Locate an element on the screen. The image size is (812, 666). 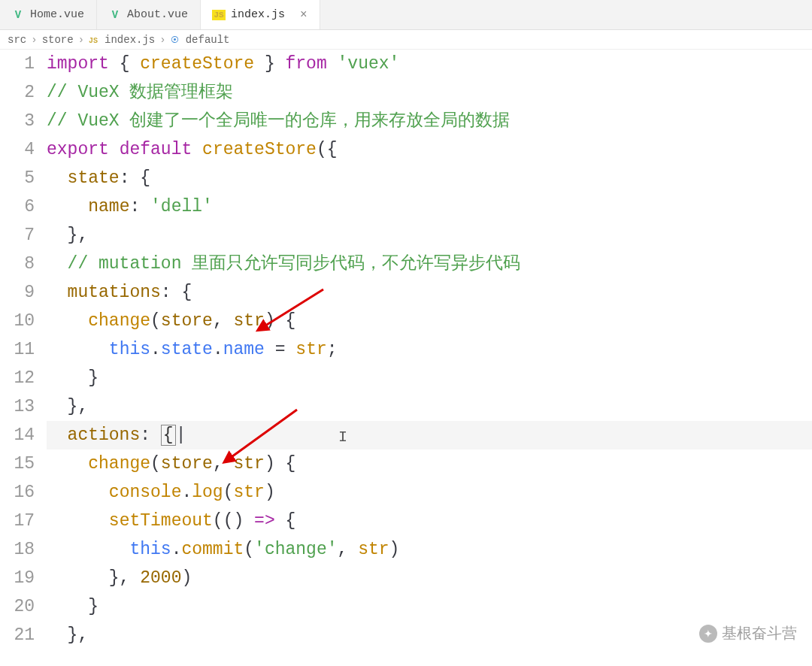
tab-label: Home.vue is located at coordinates (57, 15).